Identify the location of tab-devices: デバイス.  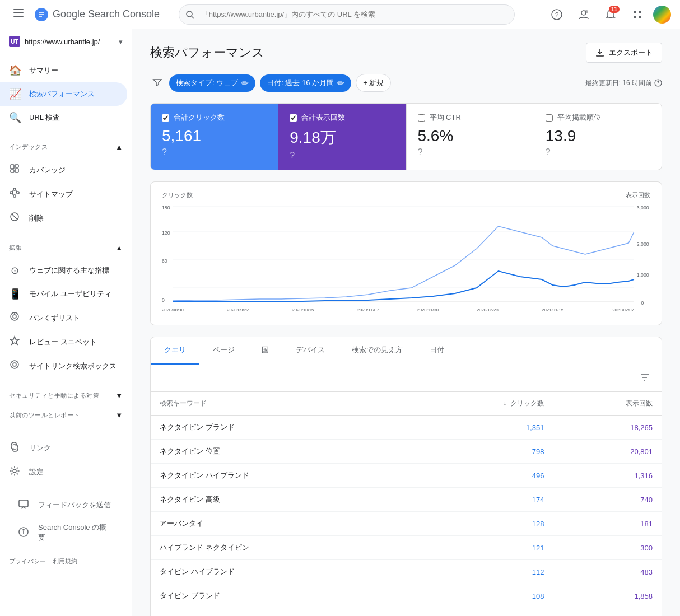
(310, 351).